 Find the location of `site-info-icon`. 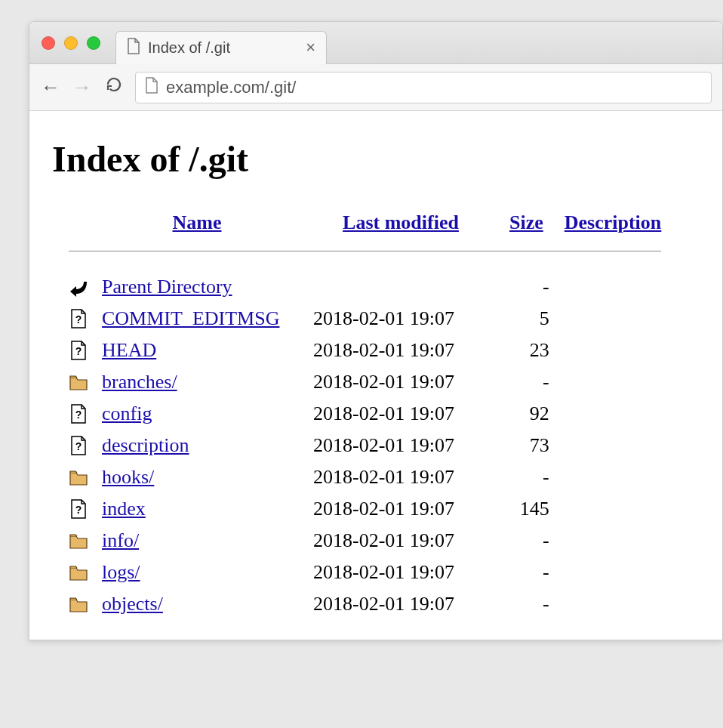

site-info-icon is located at coordinates (152, 88).